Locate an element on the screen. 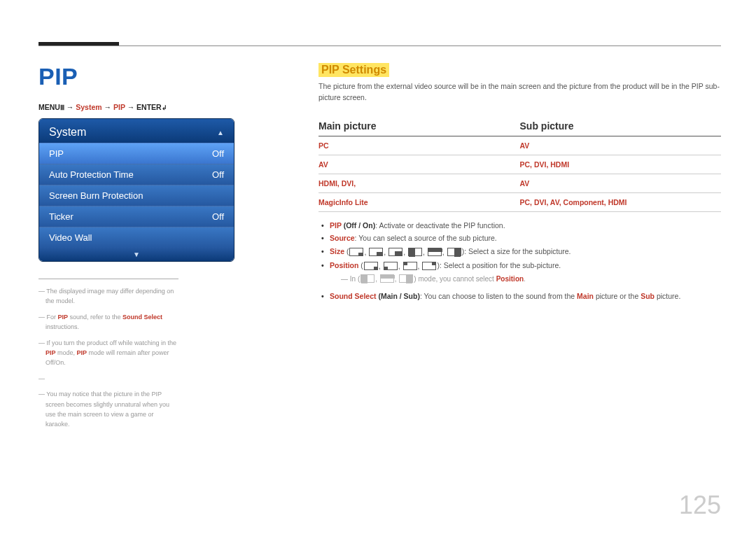 The image size is (756, 534). enter-icon: ↲ is located at coordinates (164, 108).